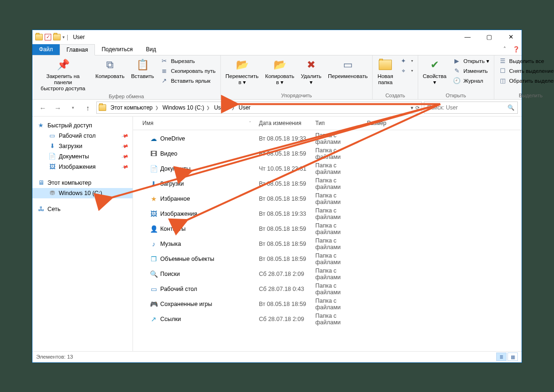 This screenshot has height=392, width=554. What do you see at coordinates (471, 61) in the screenshot?
I see `open-button: ▶Открыть ▾` at bounding box center [471, 61].